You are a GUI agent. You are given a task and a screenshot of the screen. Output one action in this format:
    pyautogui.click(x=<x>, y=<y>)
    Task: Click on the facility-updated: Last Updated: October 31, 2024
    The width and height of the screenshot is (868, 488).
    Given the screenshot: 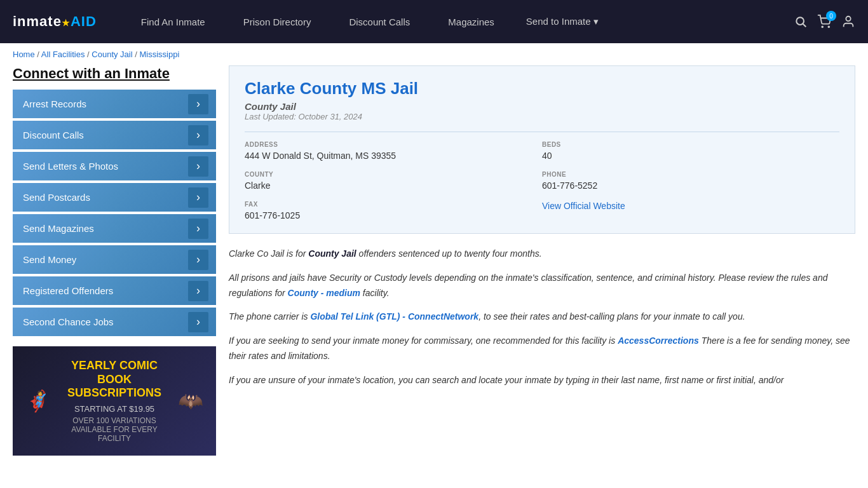 What is the action you would take?
    pyautogui.click(x=542, y=117)
    